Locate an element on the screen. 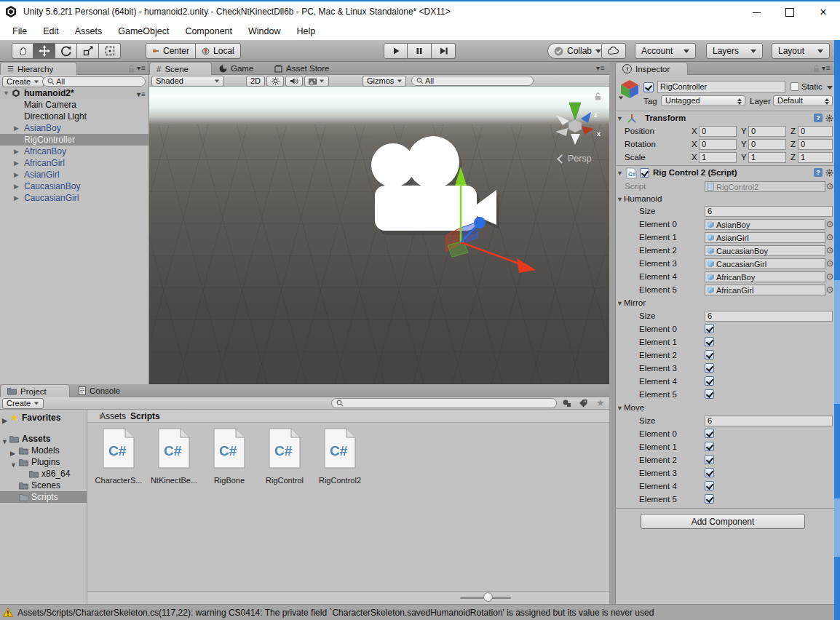  scene-lock-icon is located at coordinates (598, 96).